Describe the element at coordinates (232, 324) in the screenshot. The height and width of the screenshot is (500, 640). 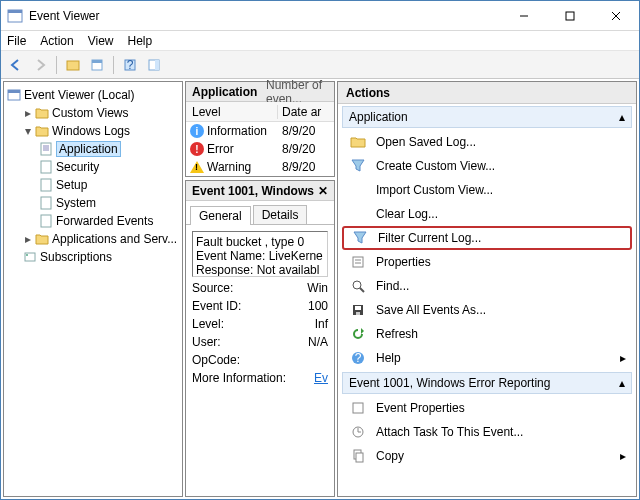
I see `level-label: Level:` at that location.